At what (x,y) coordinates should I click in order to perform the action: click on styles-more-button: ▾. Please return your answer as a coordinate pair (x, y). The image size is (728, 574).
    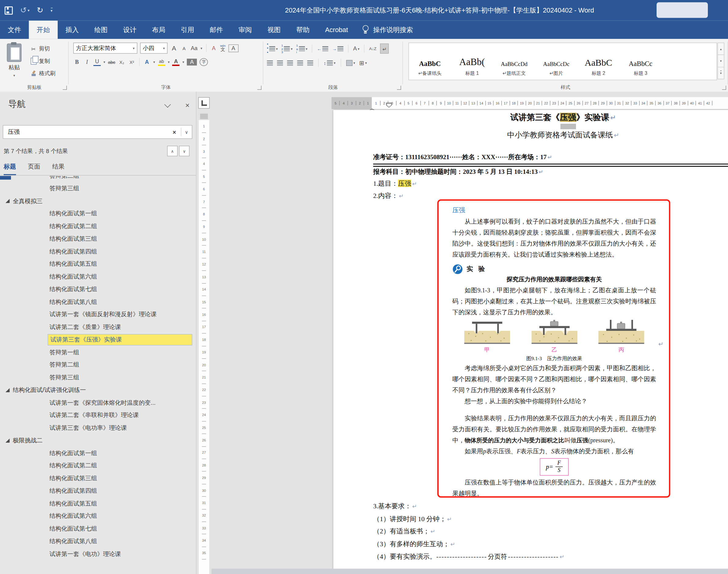
    Looking at the image, I should click on (721, 73).